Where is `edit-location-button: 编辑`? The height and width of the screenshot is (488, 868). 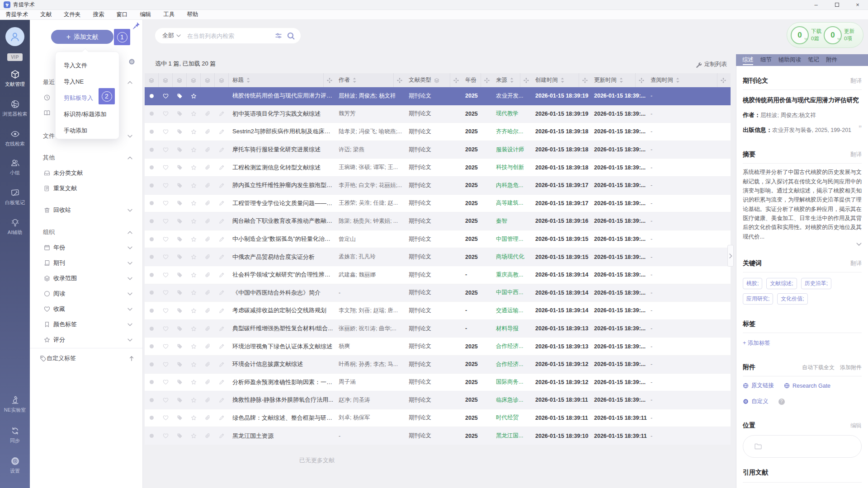
edit-location-button: 编辑 is located at coordinates (856, 426).